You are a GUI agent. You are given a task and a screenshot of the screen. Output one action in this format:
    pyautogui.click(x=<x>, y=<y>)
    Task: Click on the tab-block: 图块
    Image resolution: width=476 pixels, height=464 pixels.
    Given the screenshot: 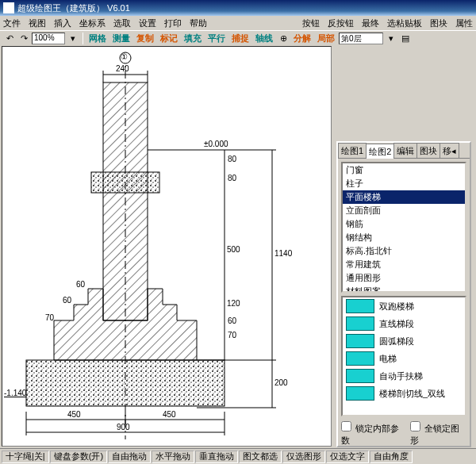 What is the action you would take?
    pyautogui.click(x=428, y=151)
    